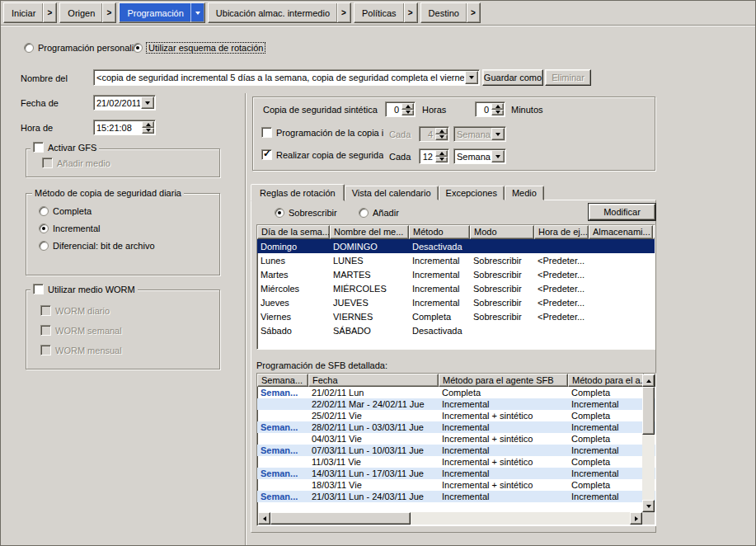  I want to click on rotation-row-jueves: JuevesJUEVESIncrementalSobrescribir<Pred…, so click(456, 302).